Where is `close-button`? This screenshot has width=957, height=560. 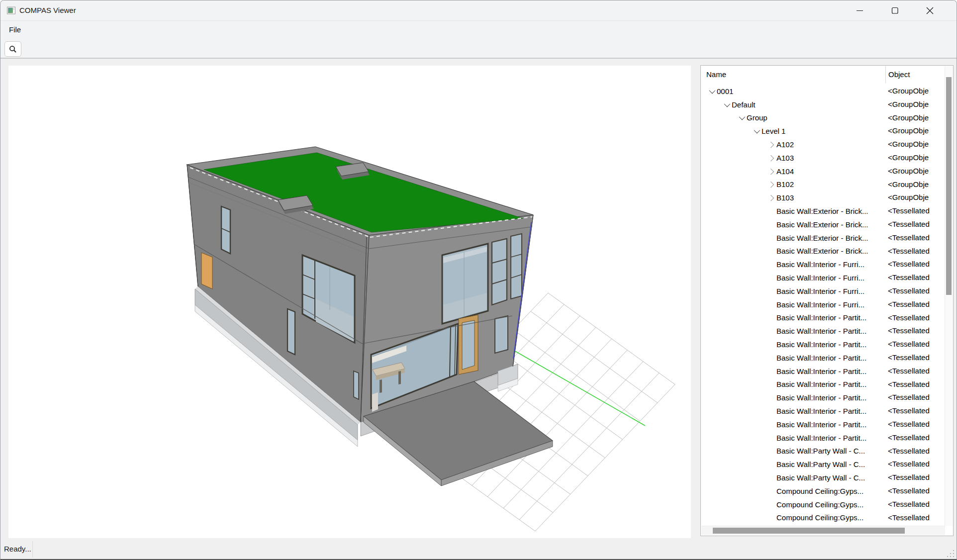
close-button is located at coordinates (930, 10).